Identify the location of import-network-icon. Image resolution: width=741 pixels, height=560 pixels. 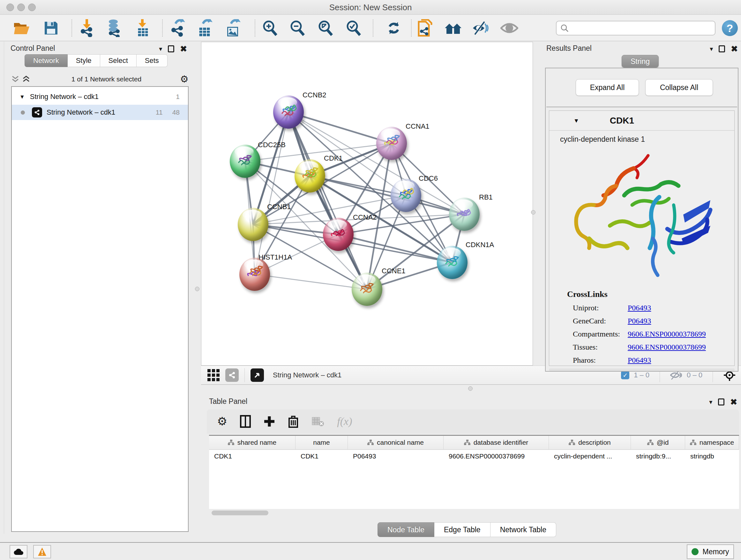
(87, 28).